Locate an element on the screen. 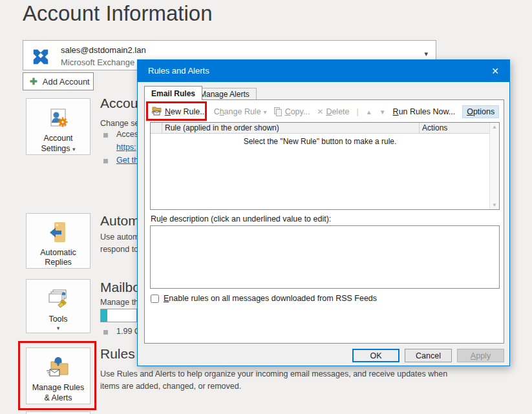  tools-button: Tools ▾ is located at coordinates (58, 306).